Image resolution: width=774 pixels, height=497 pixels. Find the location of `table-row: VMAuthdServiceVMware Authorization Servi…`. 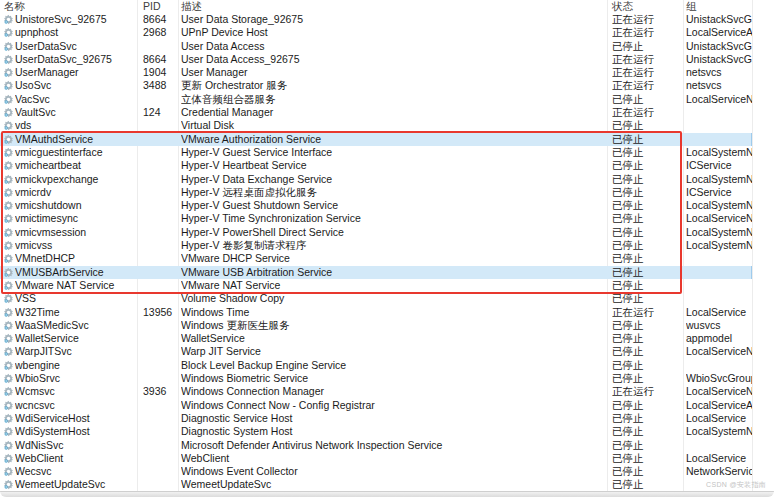

table-row: VMAuthdServiceVMware Authorization Servi… is located at coordinates (376, 140).